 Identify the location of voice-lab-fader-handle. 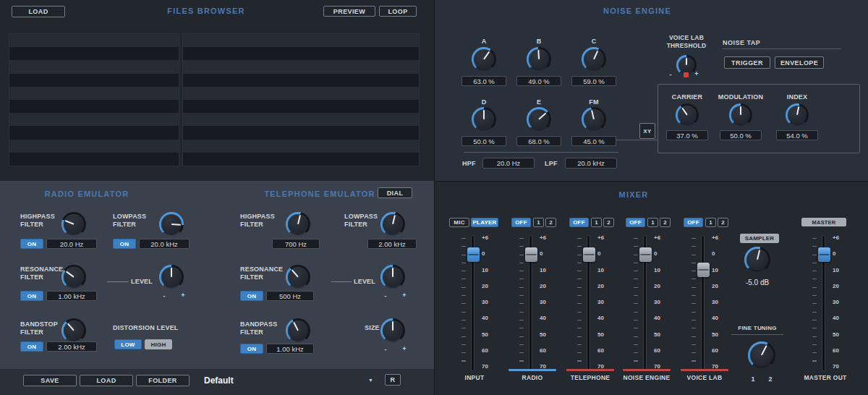
(703, 270).